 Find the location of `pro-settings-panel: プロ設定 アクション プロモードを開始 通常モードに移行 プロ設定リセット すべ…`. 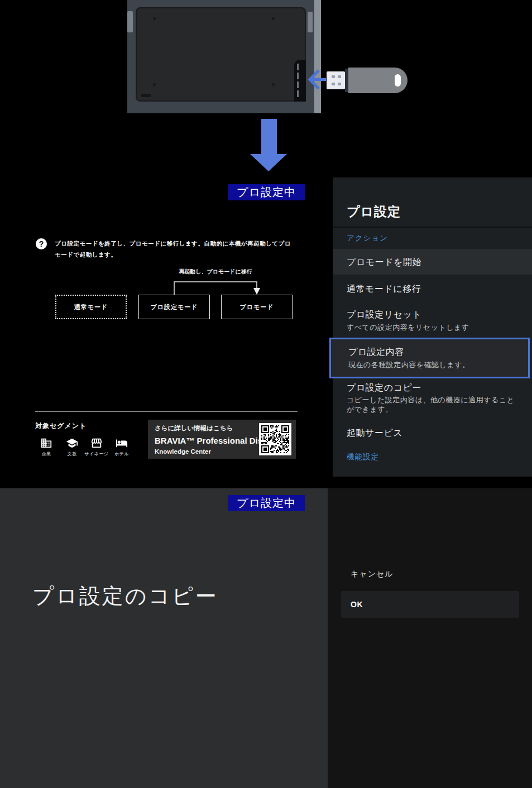

pro-settings-panel: プロ設定 アクション プロモードを開始 通常モードに移行 プロ設定リセット すべ… is located at coordinates (432, 327).